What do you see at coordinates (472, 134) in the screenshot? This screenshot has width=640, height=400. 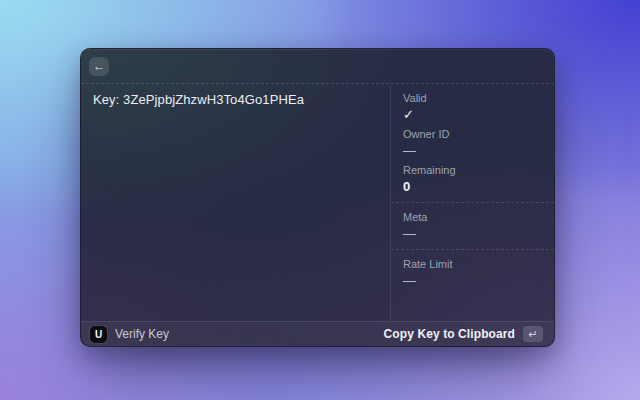 I see `field-label: Owner ID` at bounding box center [472, 134].